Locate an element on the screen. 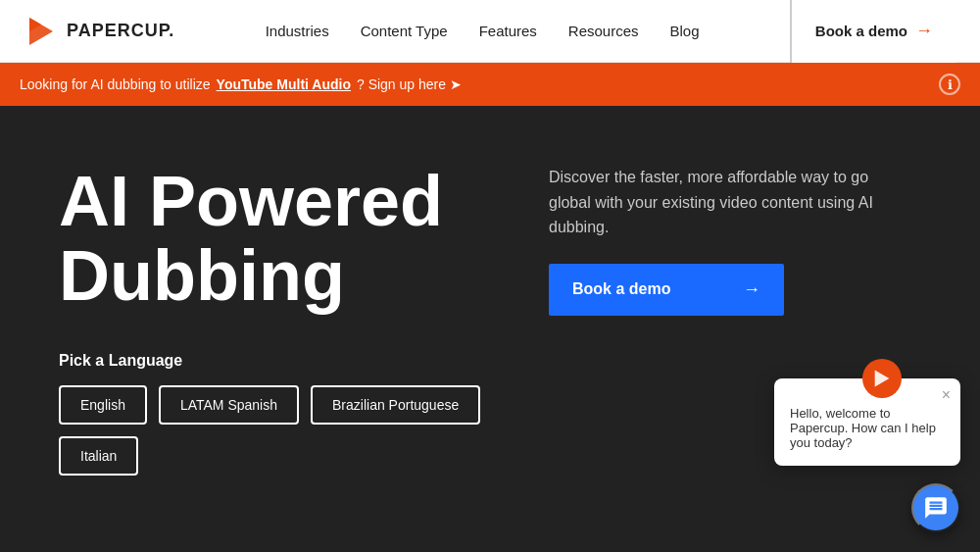 The image size is (980, 552). hero-title: AI Powered Dubbing is located at coordinates (304, 239).